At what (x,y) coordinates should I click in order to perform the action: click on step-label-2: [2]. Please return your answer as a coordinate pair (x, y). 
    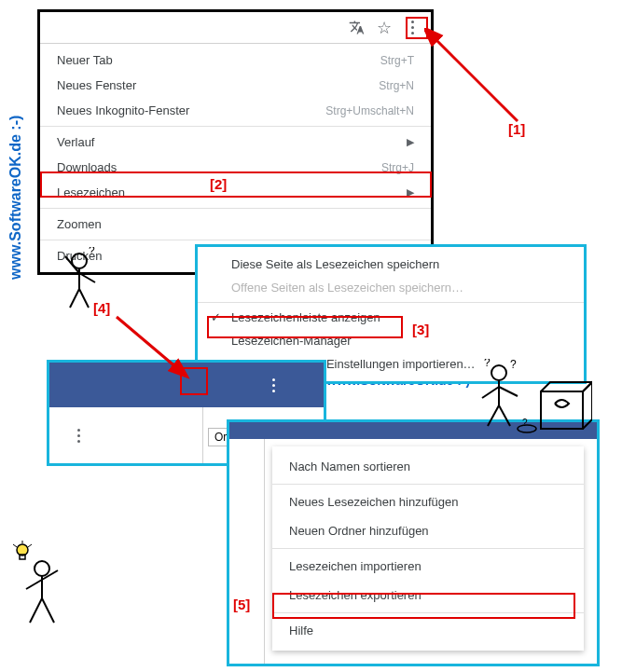
    Looking at the image, I should click on (218, 185).